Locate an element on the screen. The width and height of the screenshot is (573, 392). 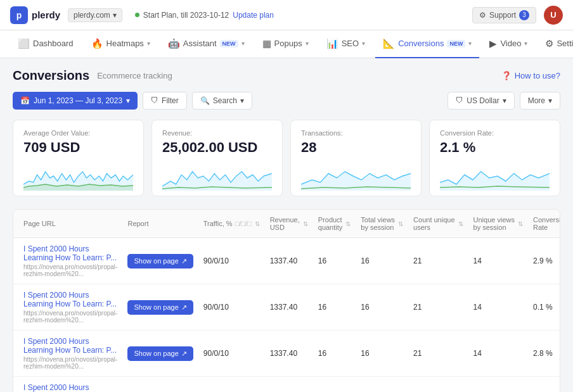
show-page-button-0: Show on page ↗ is located at coordinates (160, 261).